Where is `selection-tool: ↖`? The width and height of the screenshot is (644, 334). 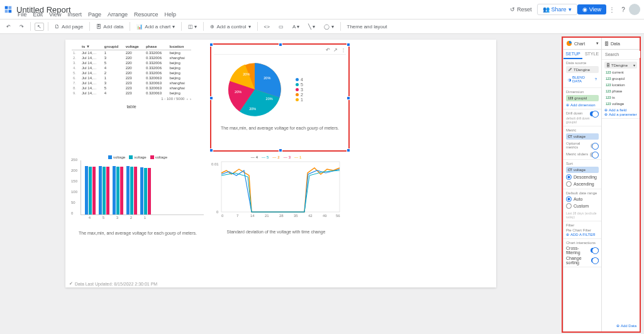 selection-tool: ↖ is located at coordinates (39, 26).